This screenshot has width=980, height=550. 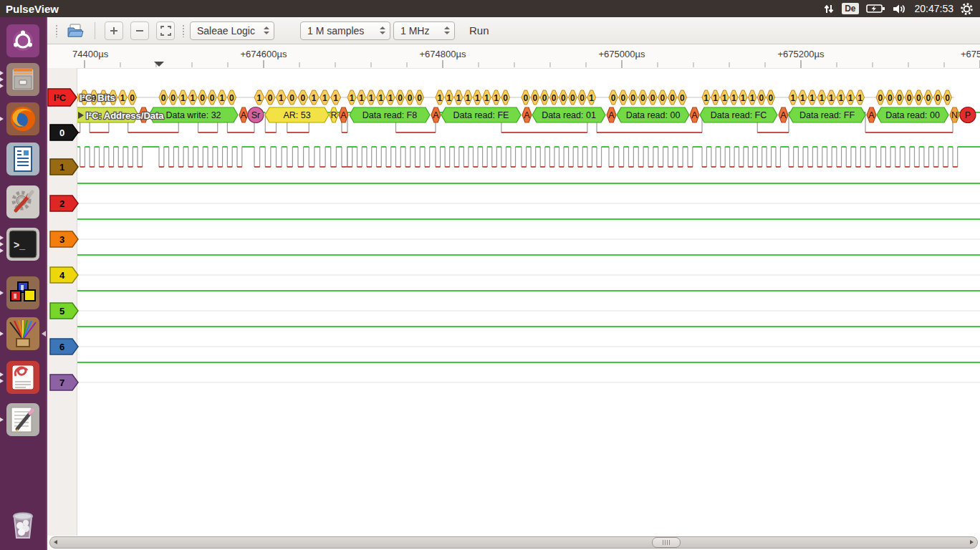 What do you see at coordinates (140, 31) in the screenshot?
I see `zoom-out-button` at bounding box center [140, 31].